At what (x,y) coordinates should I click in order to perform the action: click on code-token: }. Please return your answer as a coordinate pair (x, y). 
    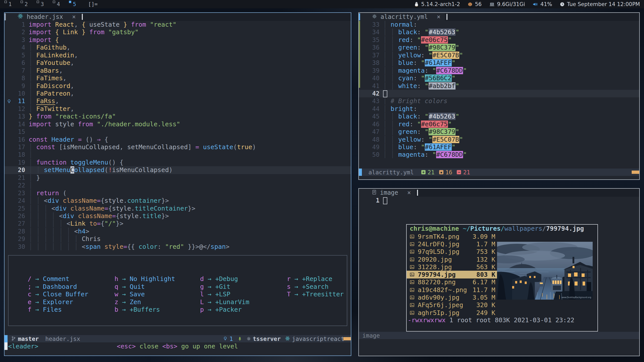
    Looking at the image, I should click on (38, 178).